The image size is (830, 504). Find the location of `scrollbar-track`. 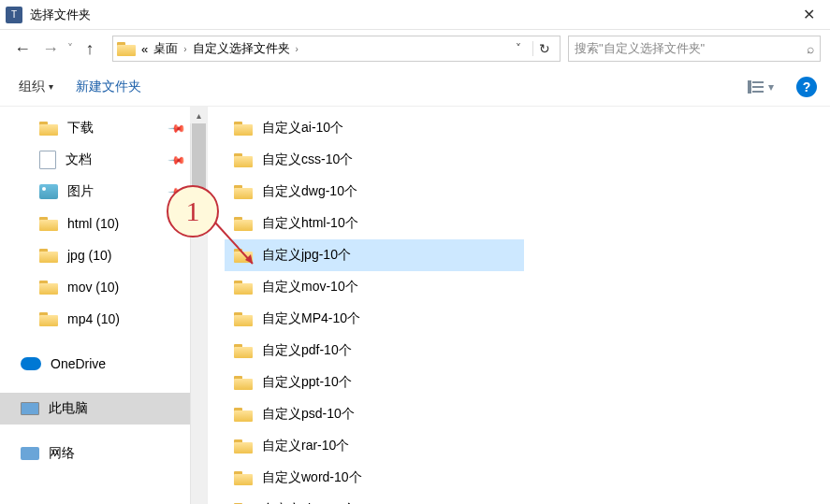

scrollbar-track is located at coordinates (198, 305).